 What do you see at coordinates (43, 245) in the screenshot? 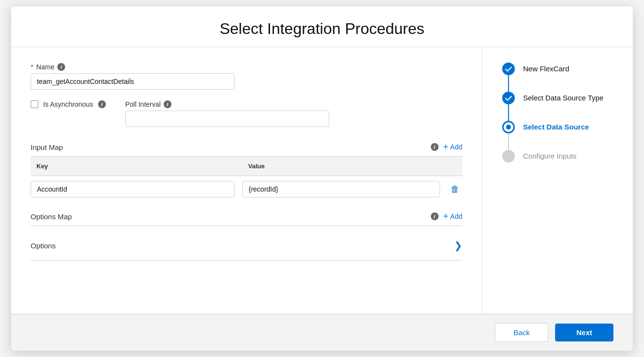
I see `options-title: Options` at bounding box center [43, 245].